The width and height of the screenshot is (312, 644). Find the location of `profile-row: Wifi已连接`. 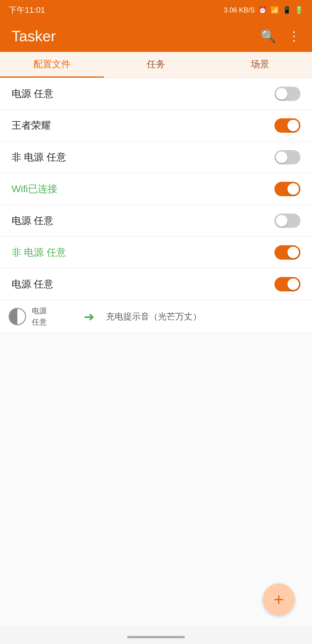

profile-row: Wifi已连接 is located at coordinates (156, 189).